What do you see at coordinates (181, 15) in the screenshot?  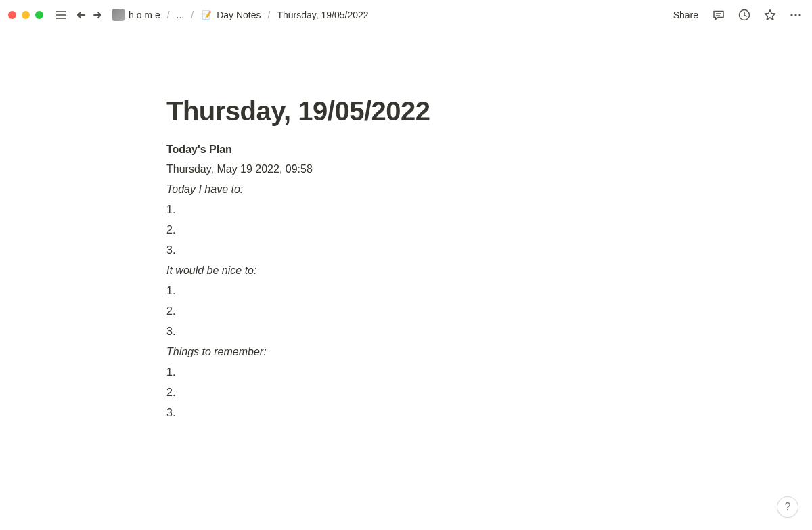 I see `breadcrumb-ellipsis: ...` at bounding box center [181, 15].